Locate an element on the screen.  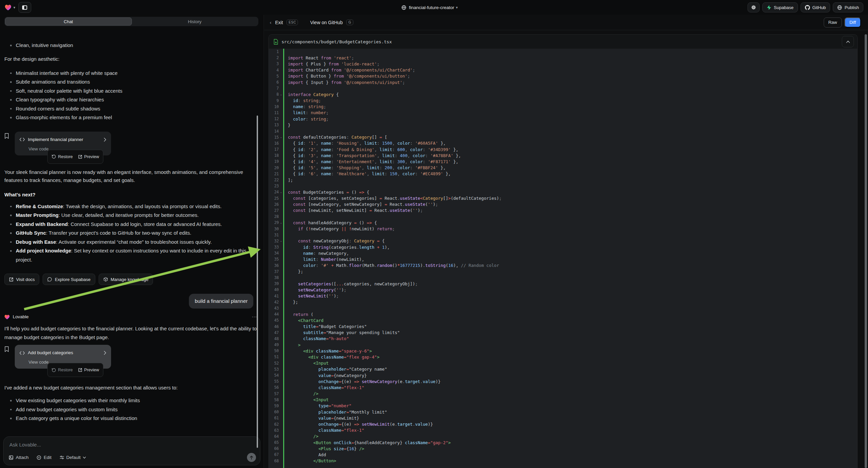
chat-scrollbar is located at coordinates (257, 282).